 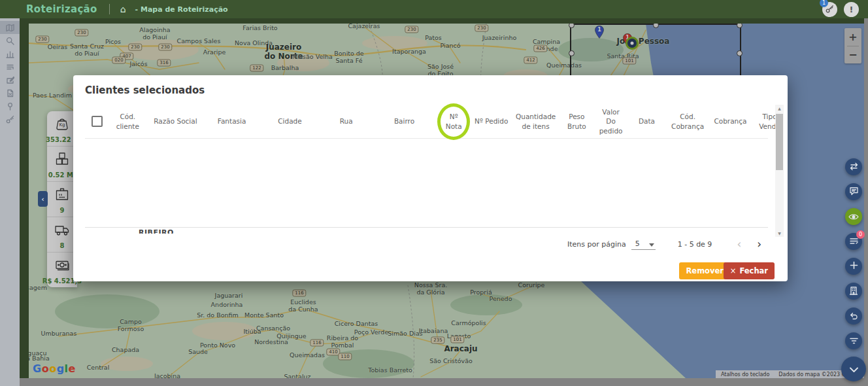 What do you see at coordinates (854, 241) in the screenshot?
I see `route-list-button: 0` at bounding box center [854, 241].